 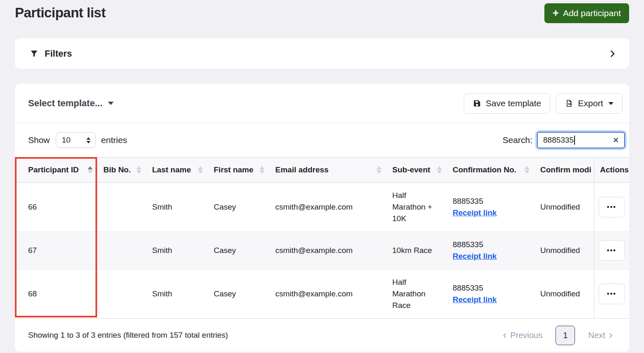 I want to click on toolbar-buttons: Save template Export, so click(x=543, y=103).